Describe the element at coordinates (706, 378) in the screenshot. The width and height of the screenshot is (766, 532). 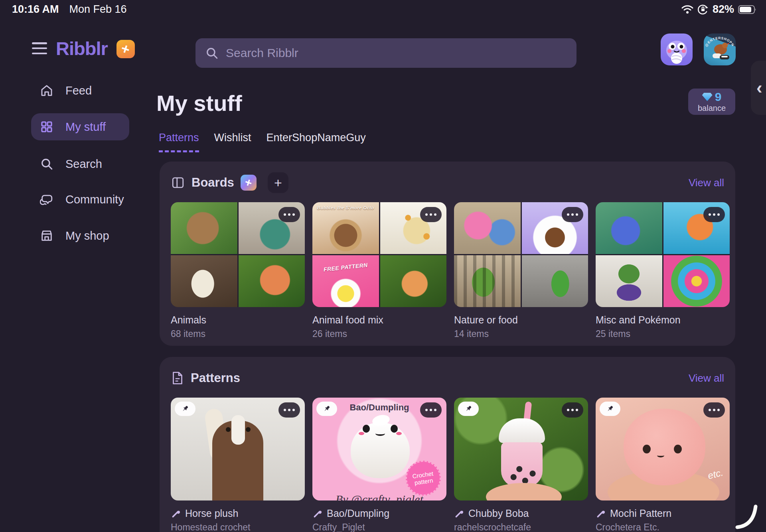
I see `patterns-view-all-link: View all` at that location.